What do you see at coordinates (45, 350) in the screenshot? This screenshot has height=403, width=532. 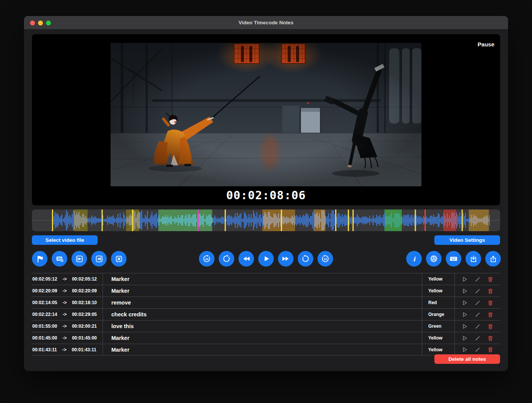 I see `note-in-timecode: 00:01:43:11` at bounding box center [45, 350].